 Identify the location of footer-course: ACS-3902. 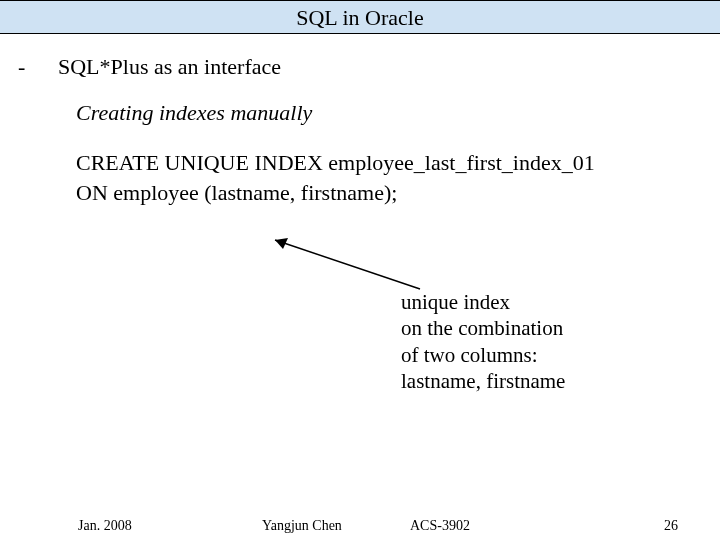
(440, 526).